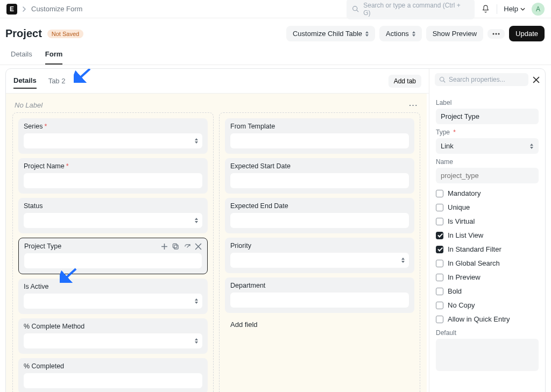 The height and width of the screenshot is (392, 551). What do you see at coordinates (488, 236) in the screenshot?
I see `prop-checkbox-row: In List View` at bounding box center [488, 236].